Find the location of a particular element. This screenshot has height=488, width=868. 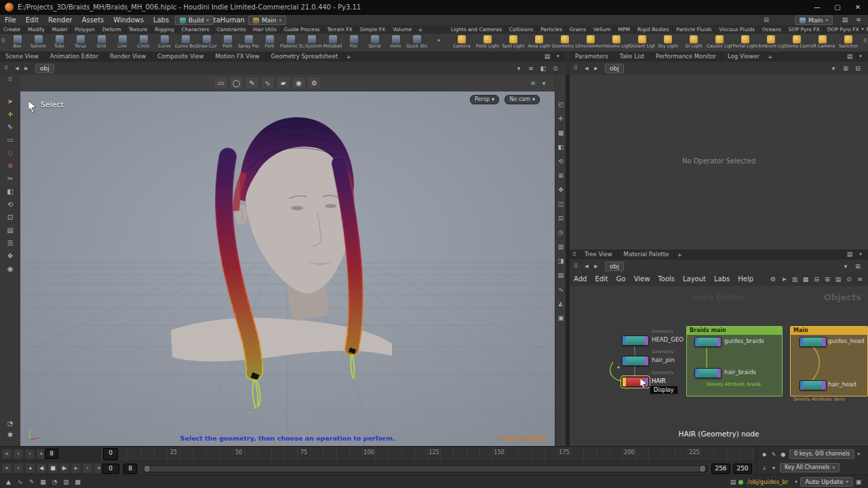

play-reverse-button: ◀ is located at coordinates (41, 468).